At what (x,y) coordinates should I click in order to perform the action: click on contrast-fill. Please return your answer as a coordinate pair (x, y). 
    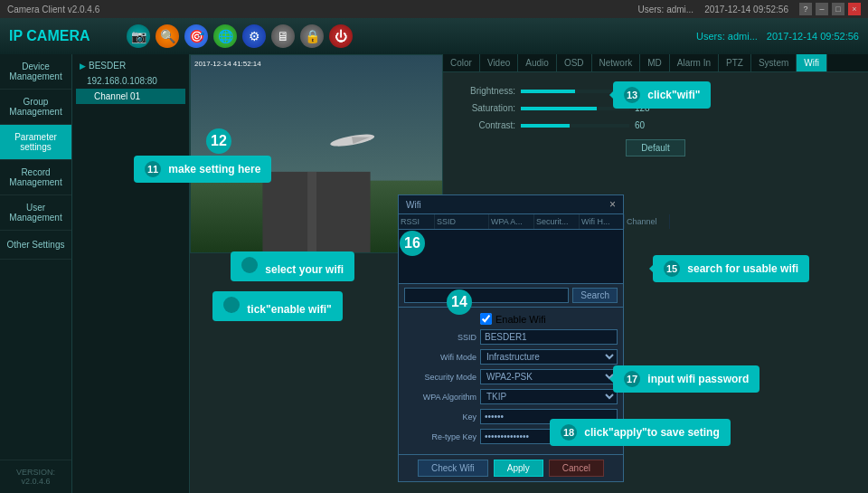
    Looking at the image, I should click on (545, 126).